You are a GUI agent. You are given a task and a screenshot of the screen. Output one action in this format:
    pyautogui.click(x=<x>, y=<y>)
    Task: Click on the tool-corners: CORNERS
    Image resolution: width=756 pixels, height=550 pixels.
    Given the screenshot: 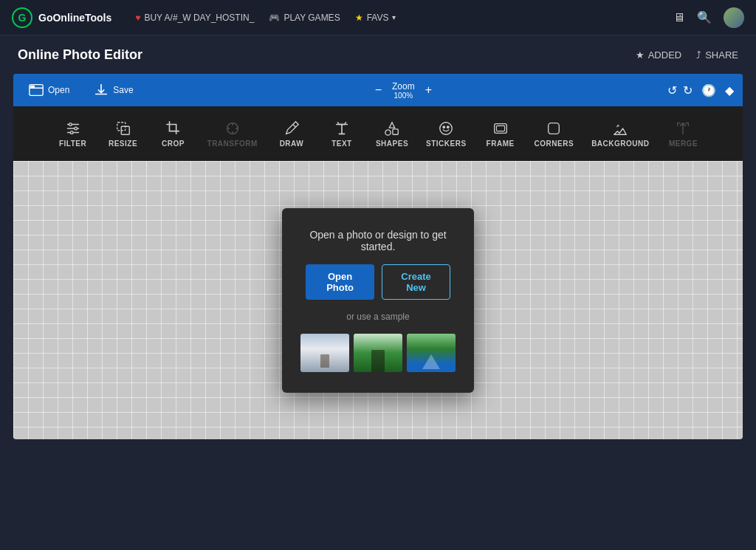 What is the action you would take?
    pyautogui.click(x=554, y=134)
    